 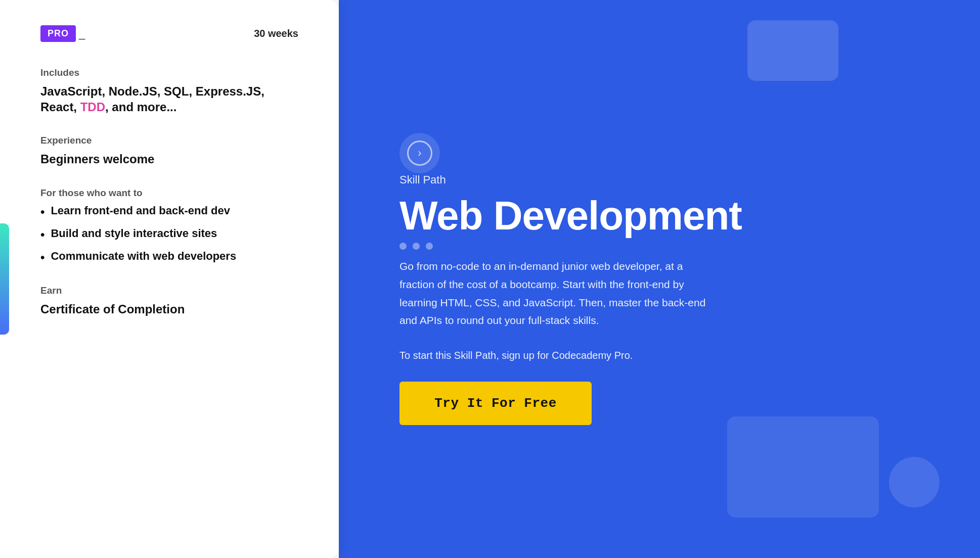 What do you see at coordinates (169, 193) in the screenshot?
I see `for-those-label: For those who want to` at bounding box center [169, 193].